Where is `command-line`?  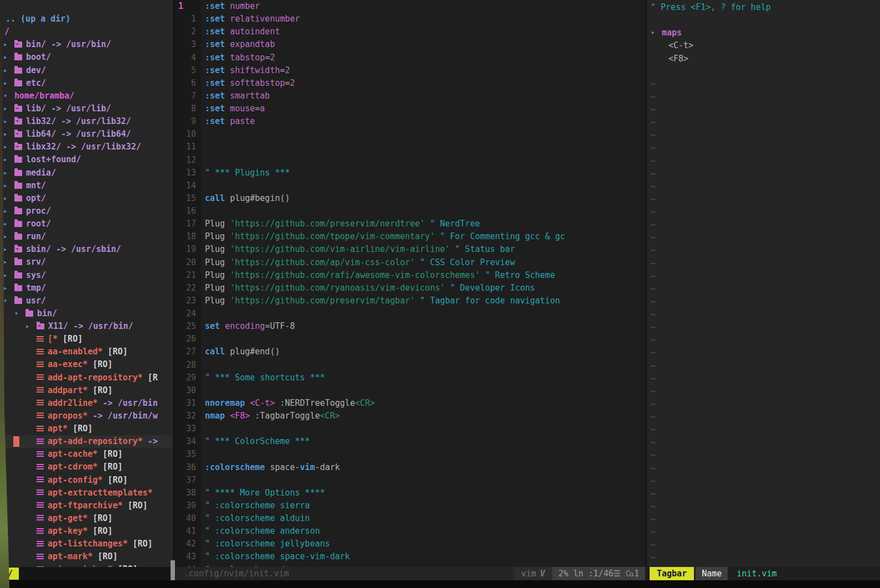
command-line is located at coordinates (440, 584).